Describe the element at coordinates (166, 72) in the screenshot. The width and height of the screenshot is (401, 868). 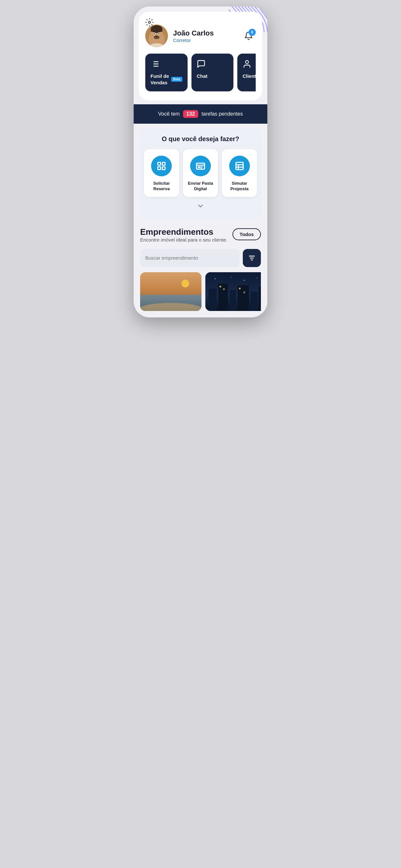
I see `quick-action-funil: Funil deVendas Beta` at that location.